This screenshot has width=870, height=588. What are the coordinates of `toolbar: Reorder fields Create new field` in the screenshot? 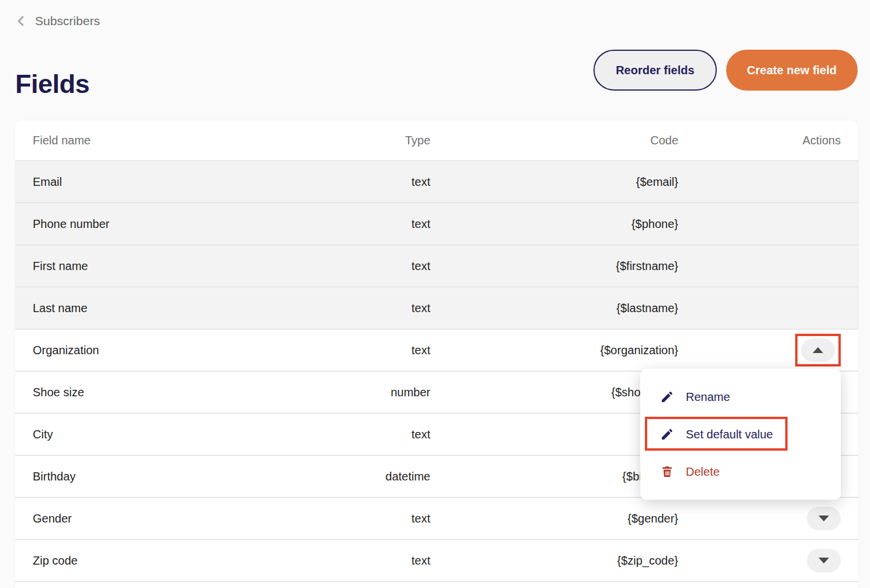 It's located at (726, 70).